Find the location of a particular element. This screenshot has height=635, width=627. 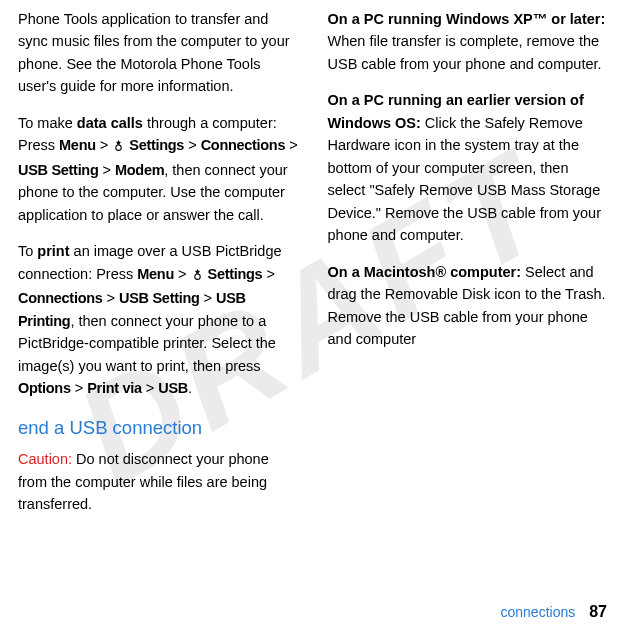

mac-bold: On a Macintosh® computer: is located at coordinates (425, 272).